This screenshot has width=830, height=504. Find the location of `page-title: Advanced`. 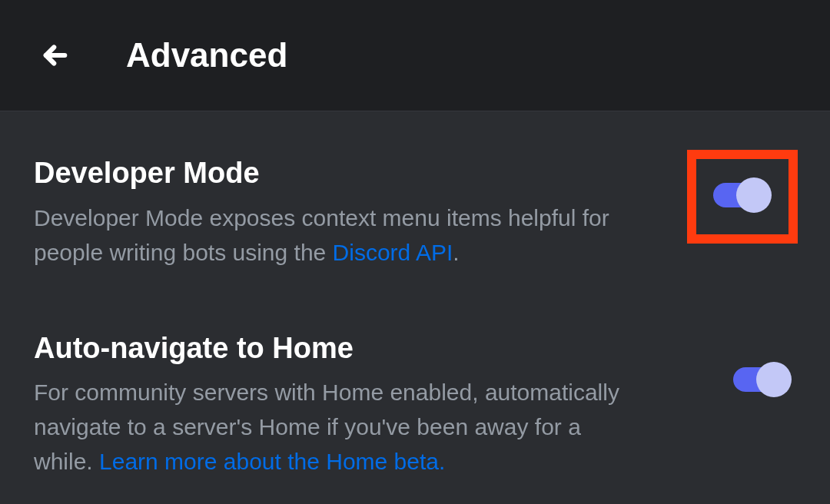

page-title: Advanced is located at coordinates (207, 55).